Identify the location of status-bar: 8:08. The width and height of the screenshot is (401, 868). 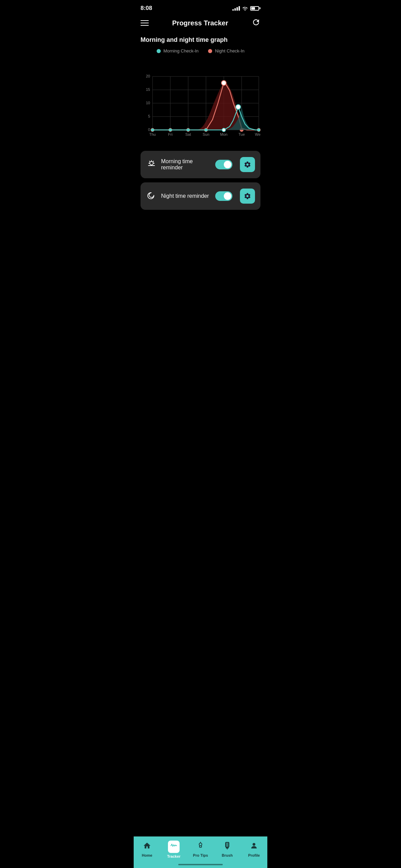
(200, 7).